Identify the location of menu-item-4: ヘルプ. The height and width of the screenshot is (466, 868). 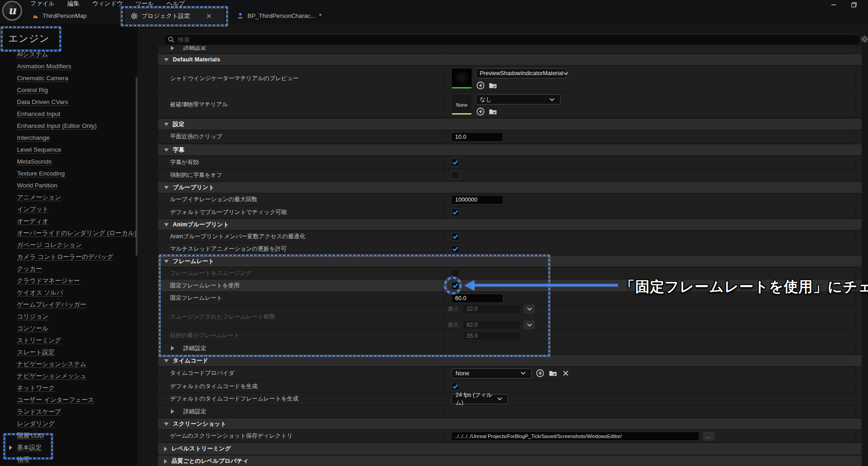
(176, 4).